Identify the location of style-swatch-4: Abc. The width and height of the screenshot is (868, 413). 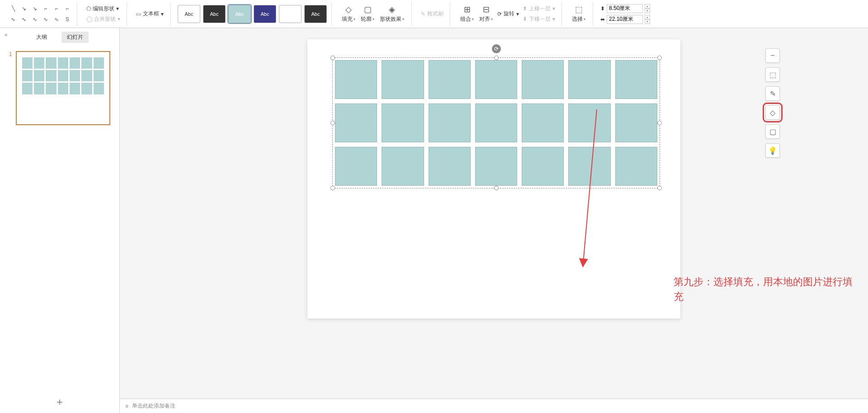
(265, 14).